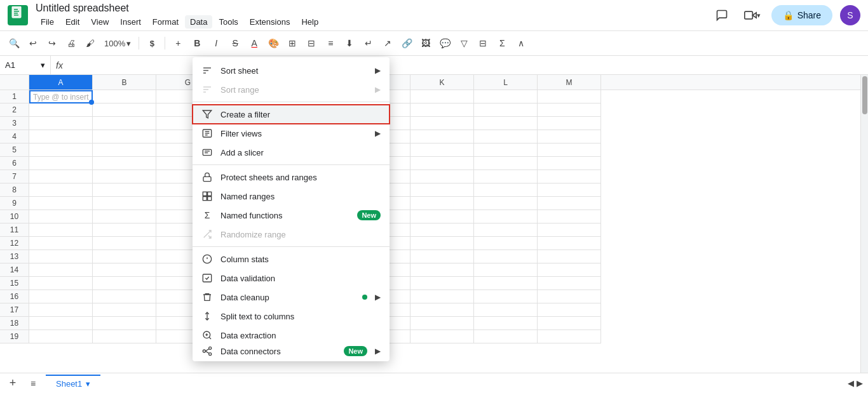 The image size is (868, 393). I want to click on menu-add-slicer: Add a slicer, so click(291, 152).